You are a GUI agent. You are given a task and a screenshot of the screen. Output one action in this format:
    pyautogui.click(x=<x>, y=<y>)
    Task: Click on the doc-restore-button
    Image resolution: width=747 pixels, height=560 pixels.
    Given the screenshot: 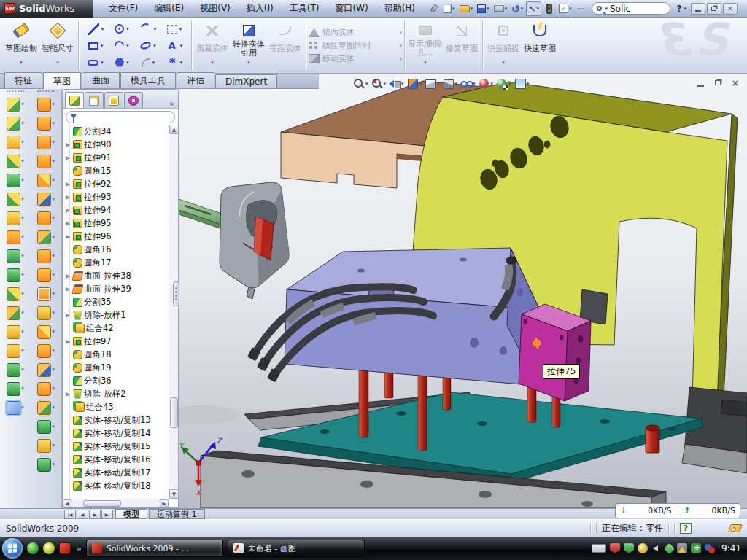 What is the action you would take?
    pyautogui.click(x=718, y=82)
    